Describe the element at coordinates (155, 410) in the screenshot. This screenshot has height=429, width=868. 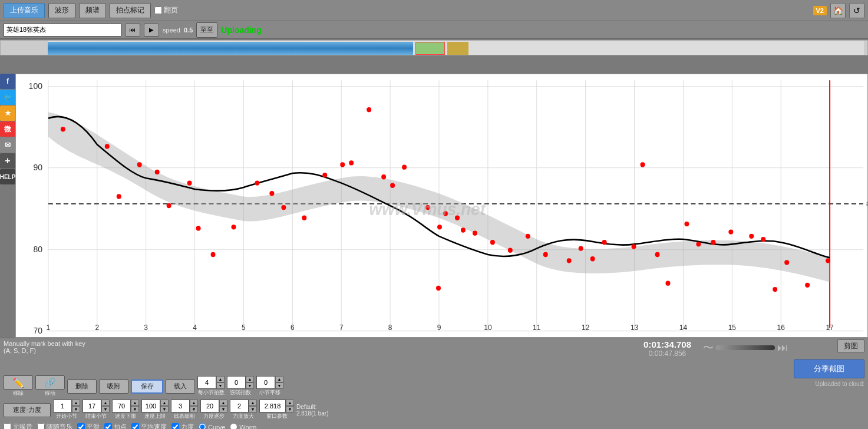
I see `speed-max-group: ▲ ▼ 速度上限` at that location.